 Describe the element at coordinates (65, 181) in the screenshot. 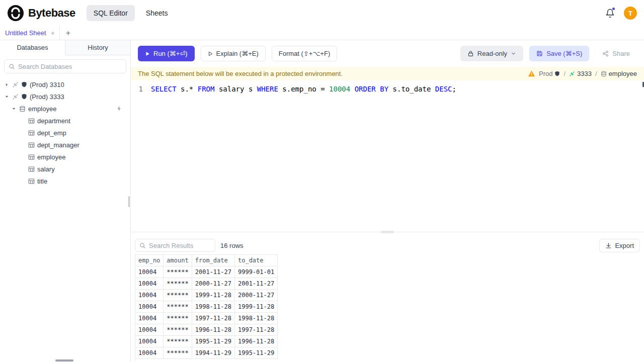

I see `sidebar-table-title: title` at that location.